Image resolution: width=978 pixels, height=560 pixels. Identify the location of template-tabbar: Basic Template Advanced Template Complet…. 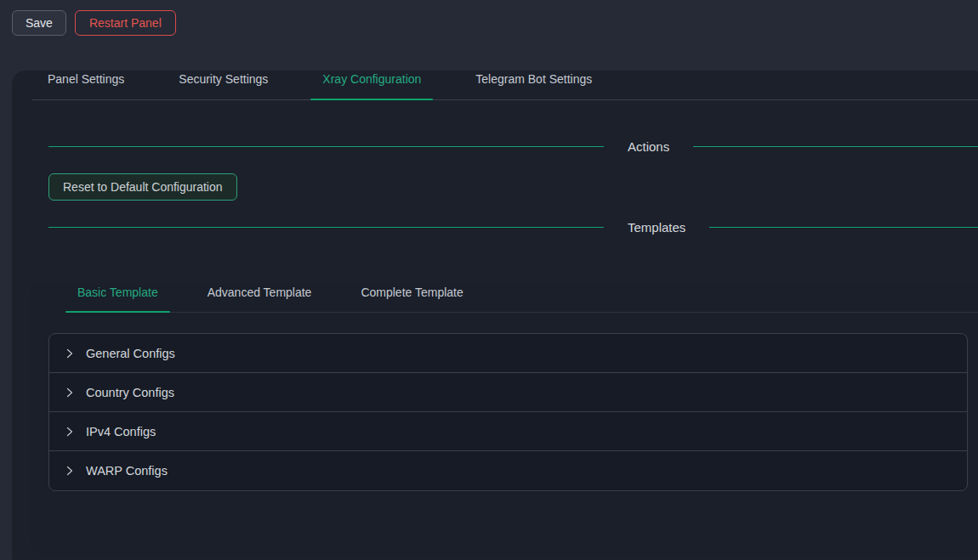
(522, 298).